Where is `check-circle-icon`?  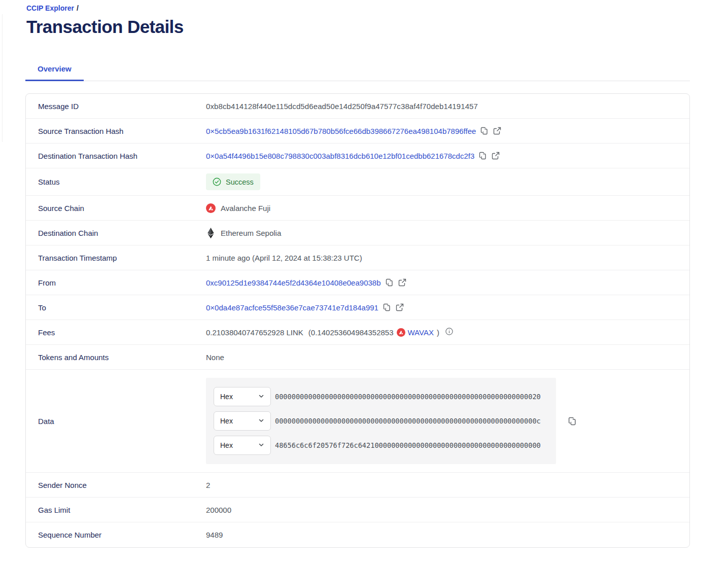
check-circle-icon is located at coordinates (217, 182).